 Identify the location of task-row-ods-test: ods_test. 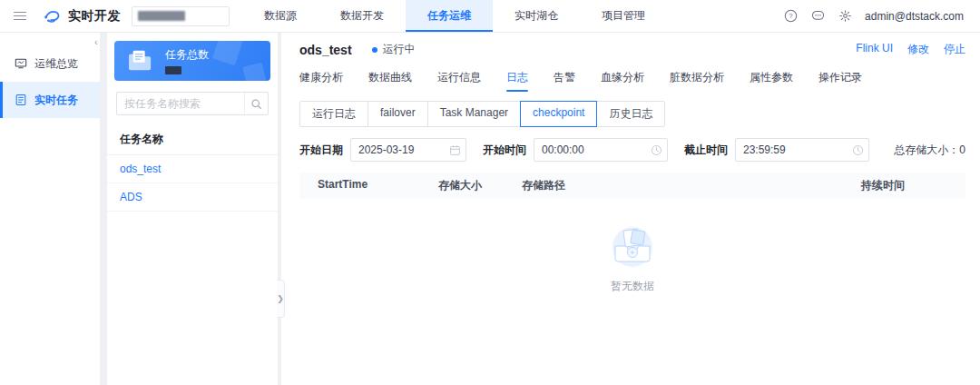
(192, 169).